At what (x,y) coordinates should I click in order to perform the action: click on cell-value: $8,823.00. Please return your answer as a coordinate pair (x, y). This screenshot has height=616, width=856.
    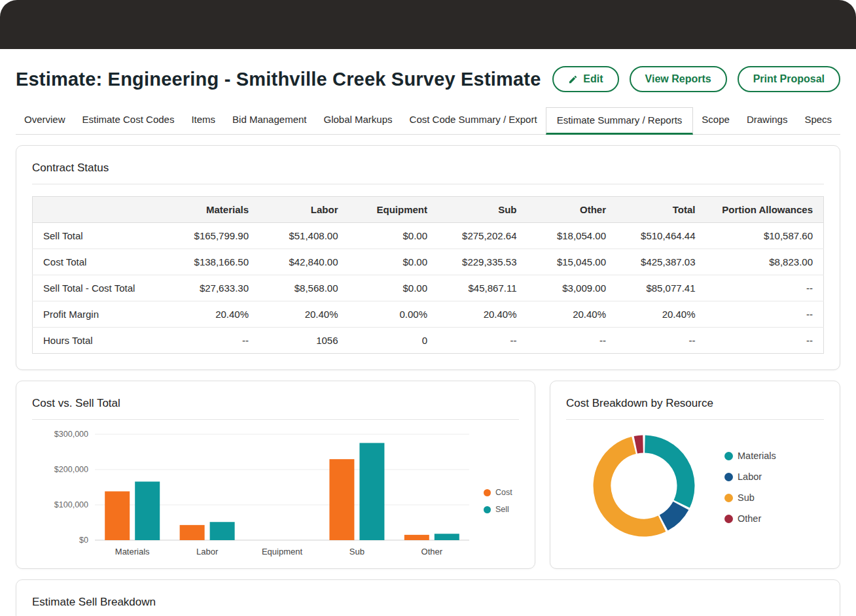
    Looking at the image, I should click on (765, 262).